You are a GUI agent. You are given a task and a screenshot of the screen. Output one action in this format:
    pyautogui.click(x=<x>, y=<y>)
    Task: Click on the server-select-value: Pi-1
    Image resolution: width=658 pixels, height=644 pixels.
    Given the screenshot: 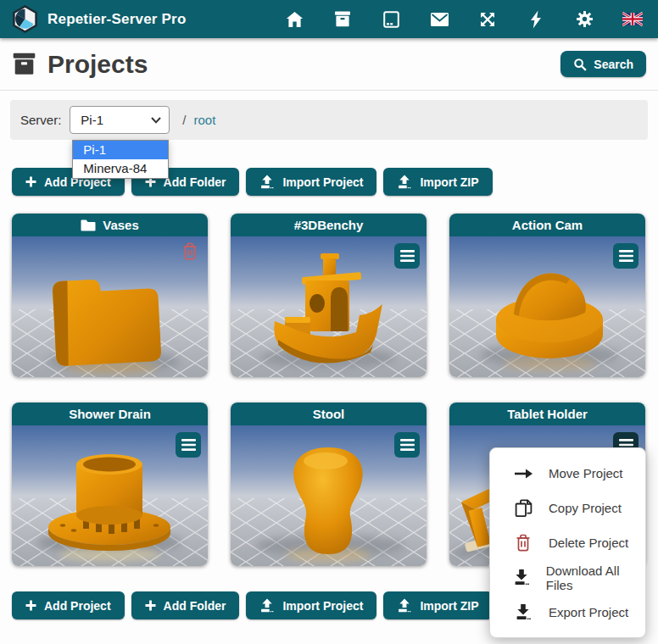 What is the action you would take?
    pyautogui.click(x=115, y=120)
    